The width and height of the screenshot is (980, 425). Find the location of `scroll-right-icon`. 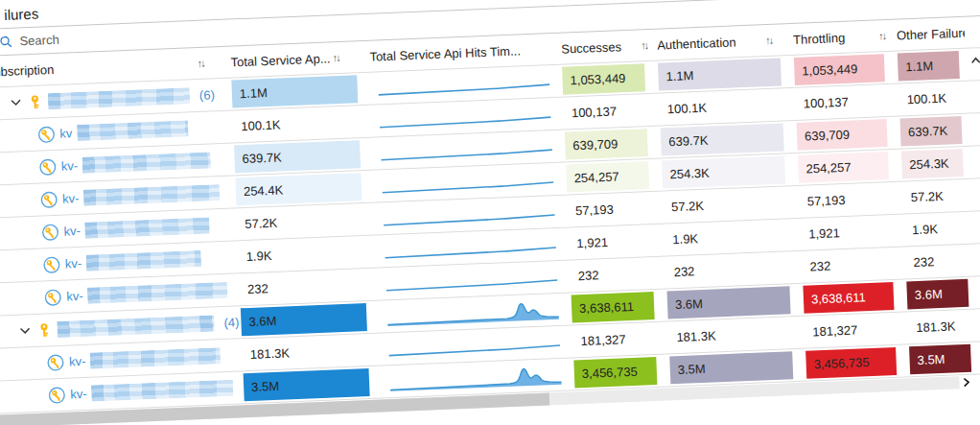

scroll-right-icon is located at coordinates (967, 382).